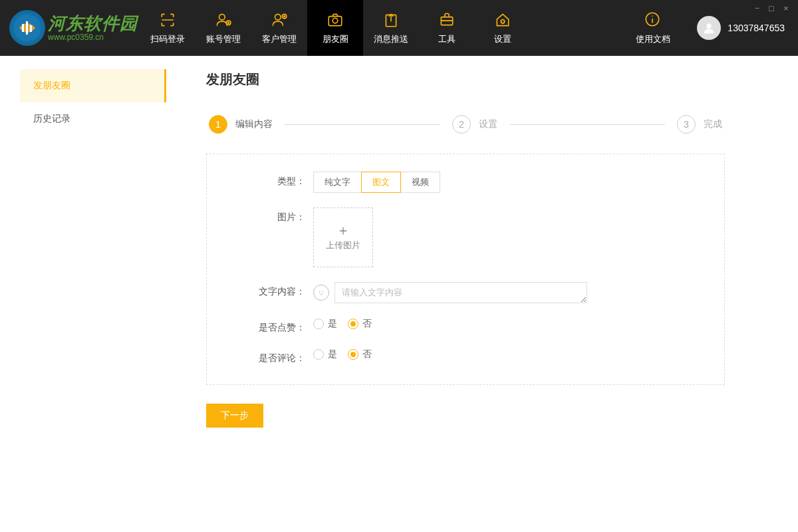 Image resolution: width=798 pixels, height=532 pixels. What do you see at coordinates (700, 124) in the screenshot?
I see `step-3: 3 完成` at bounding box center [700, 124].